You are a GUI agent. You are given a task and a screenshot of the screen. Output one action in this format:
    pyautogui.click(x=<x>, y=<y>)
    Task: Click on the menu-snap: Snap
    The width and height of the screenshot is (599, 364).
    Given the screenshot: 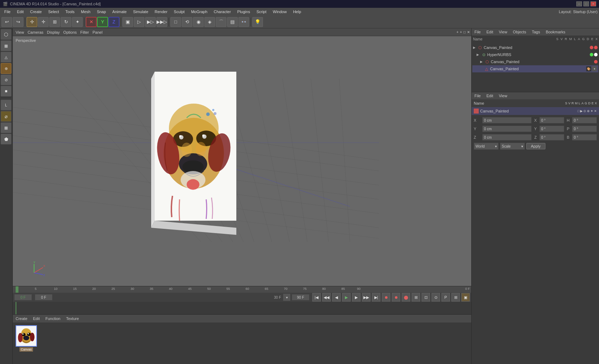 What is the action you would take?
    pyautogui.click(x=101, y=12)
    